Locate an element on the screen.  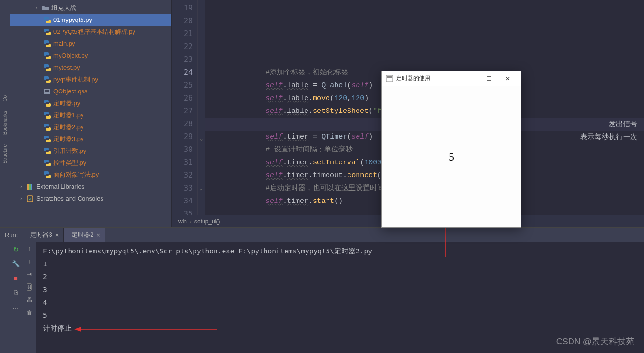
file-item: mytest.py is located at coordinates (91, 68).